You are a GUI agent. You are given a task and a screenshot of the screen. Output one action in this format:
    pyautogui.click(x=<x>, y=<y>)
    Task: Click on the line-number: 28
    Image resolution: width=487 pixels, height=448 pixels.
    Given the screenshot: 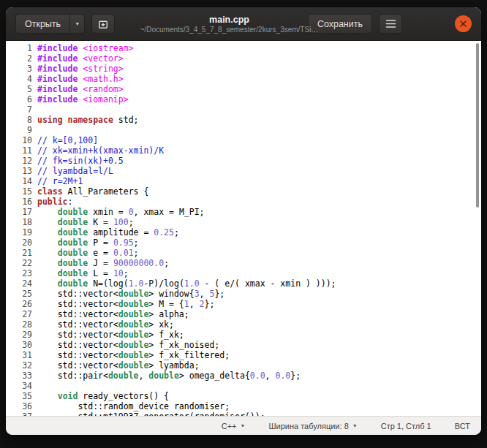 What is the action you would take?
    pyautogui.click(x=19, y=324)
    